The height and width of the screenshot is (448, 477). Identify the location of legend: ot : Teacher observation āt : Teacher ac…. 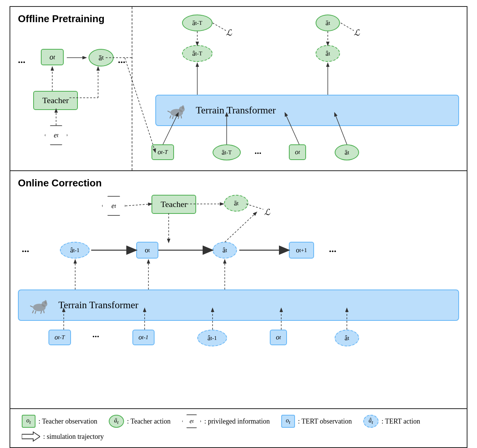
(238, 428).